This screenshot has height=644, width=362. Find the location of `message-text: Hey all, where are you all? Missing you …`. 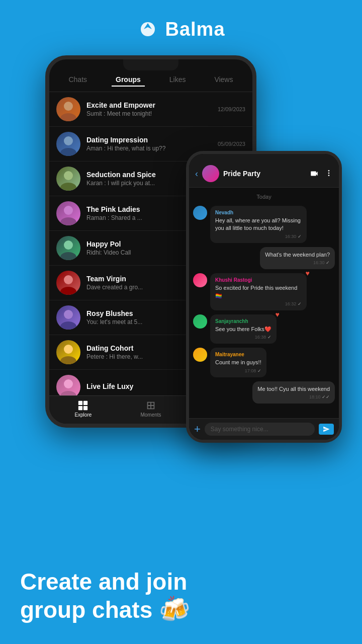

message-text: Hey all, where are you all? Missing you … is located at coordinates (258, 224).